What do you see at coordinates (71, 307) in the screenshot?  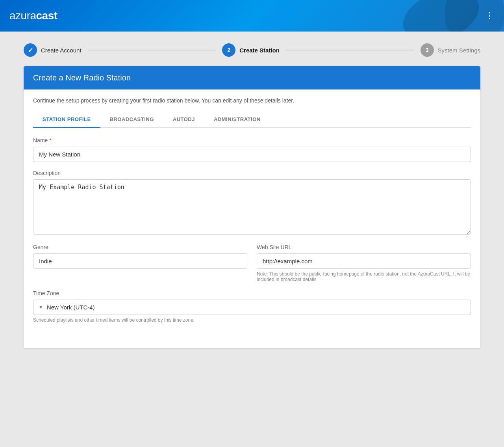 I see `timezone-value: New York (UTC-4)` at bounding box center [71, 307].